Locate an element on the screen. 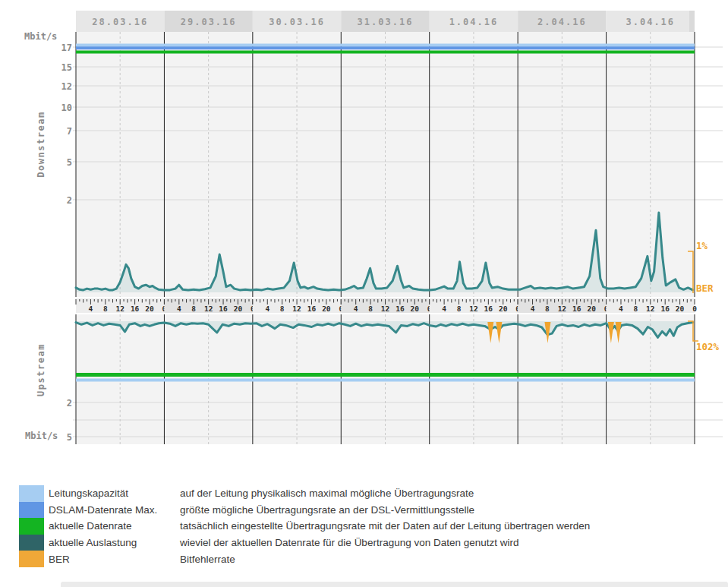 The width and height of the screenshot is (728, 587). svg-text: 28.03.16 is located at coordinates (120, 22).